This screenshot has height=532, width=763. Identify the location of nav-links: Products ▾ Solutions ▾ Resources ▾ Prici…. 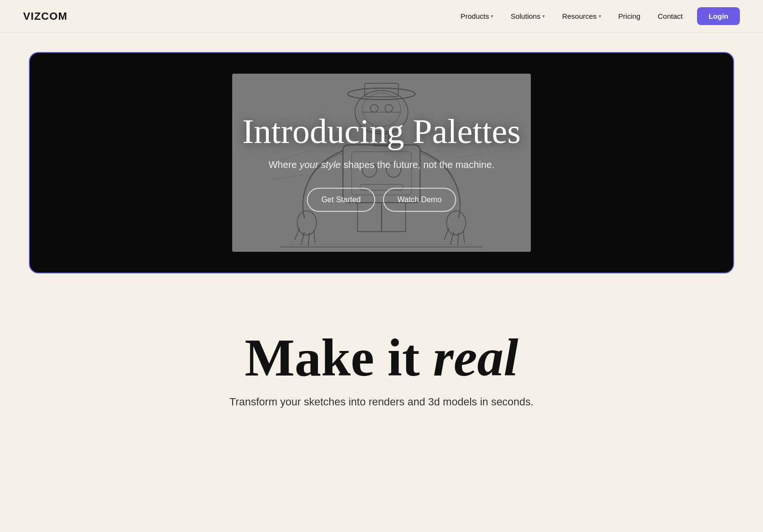
(597, 16).